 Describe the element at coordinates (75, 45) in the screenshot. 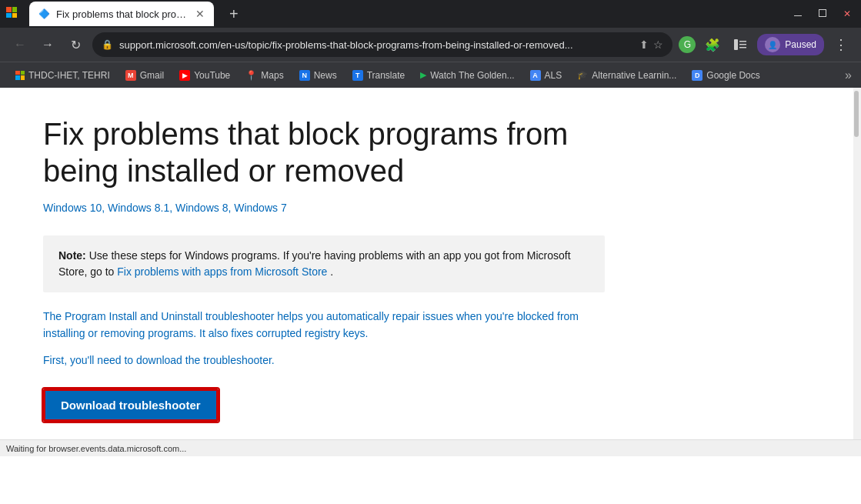

I see `reload-button: ↻` at that location.